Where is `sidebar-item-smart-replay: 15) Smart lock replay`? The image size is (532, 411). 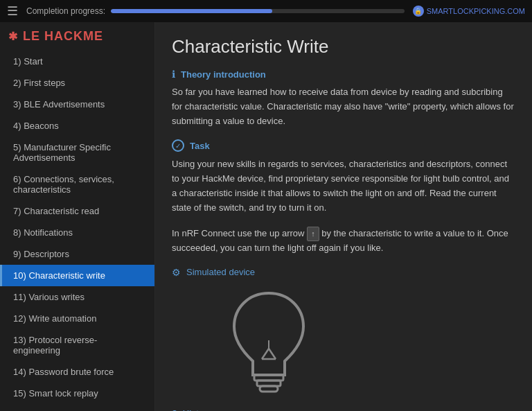 sidebar-item-smart-replay: 15) Smart lock replay is located at coordinates (78, 394).